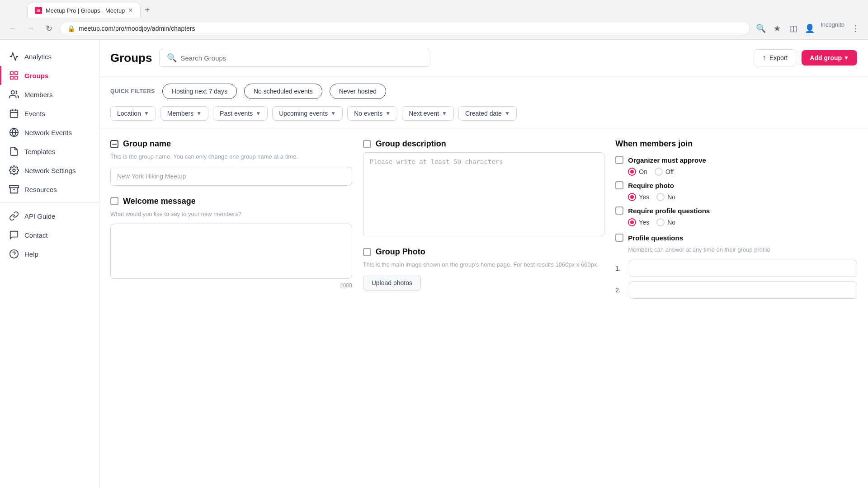 This screenshot has height=488, width=868. I want to click on export-button: ↑ Export, so click(775, 58).